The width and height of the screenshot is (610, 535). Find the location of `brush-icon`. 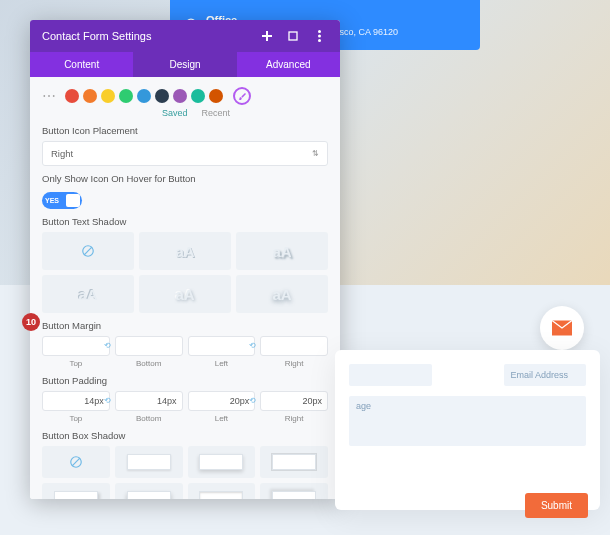

brush-icon is located at coordinates (242, 96).